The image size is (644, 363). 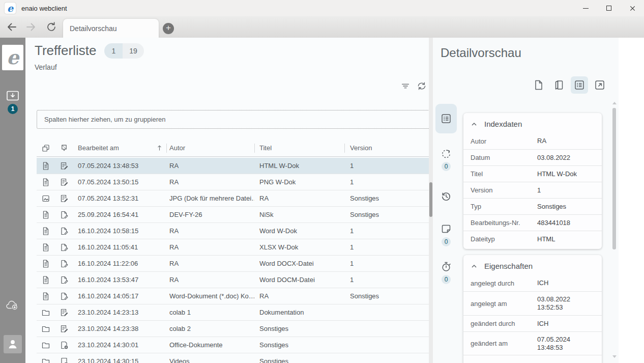 I want to click on view-tab-open-in-window, so click(x=600, y=85).